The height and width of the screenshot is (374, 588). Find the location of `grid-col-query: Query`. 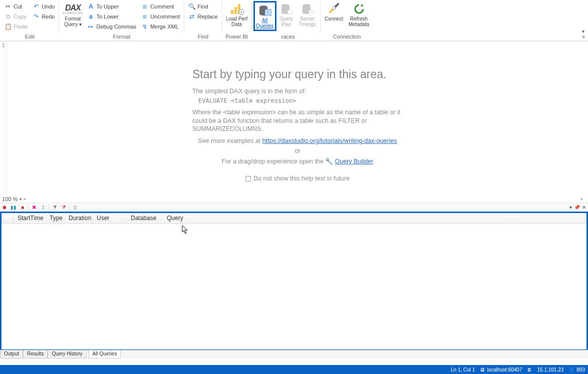

grid-col-query: Query is located at coordinates (375, 219).